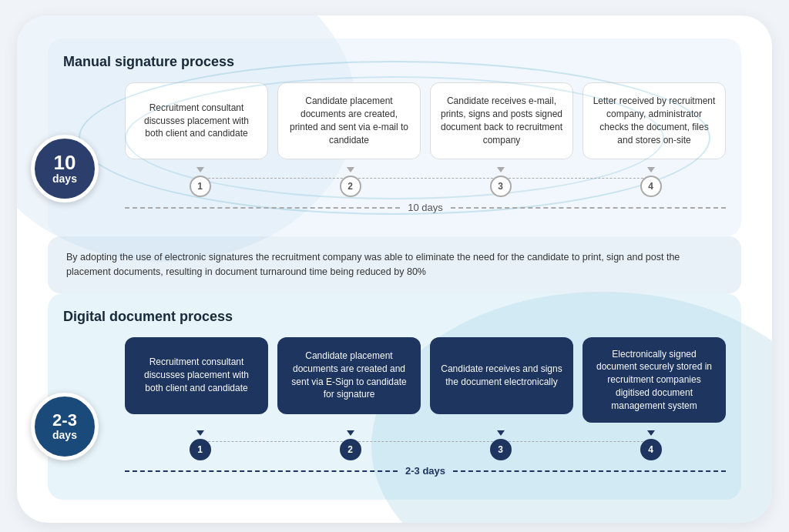 This screenshot has width=789, height=532. Describe the element at coordinates (501, 450) in the screenshot. I see `digital-circle-3: 3` at that location.